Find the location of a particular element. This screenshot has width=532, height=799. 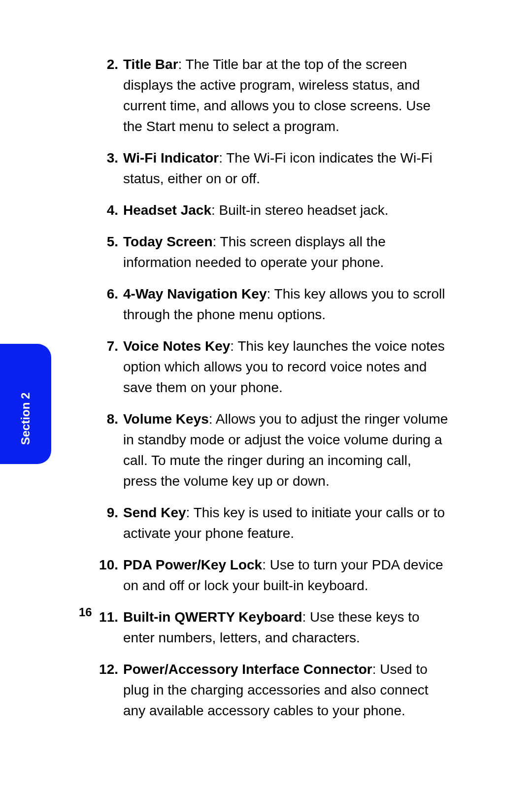

item-term: Today Screen is located at coordinates (168, 241).